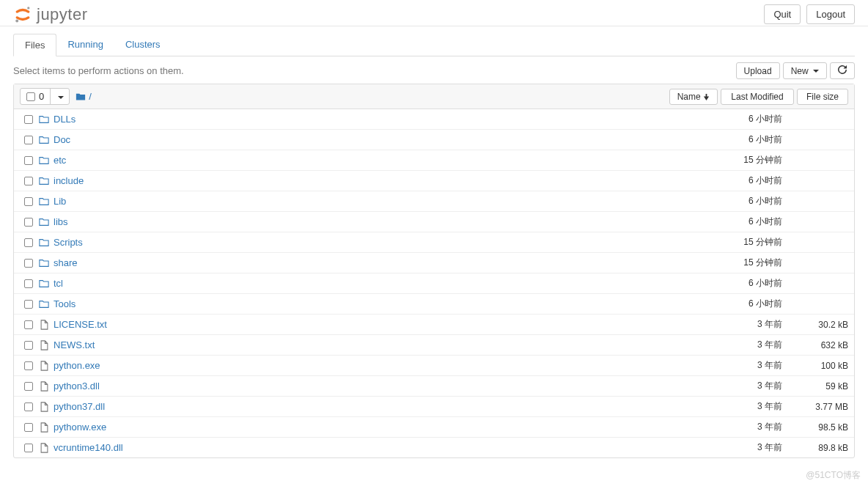  Describe the element at coordinates (372, 180) in the screenshot. I see `item-name: include` at that location.